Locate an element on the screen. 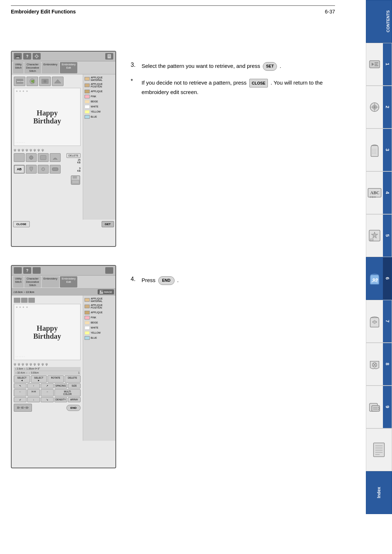  screen2-image-btn-wrap: IMAGE is located at coordinates (106, 292).